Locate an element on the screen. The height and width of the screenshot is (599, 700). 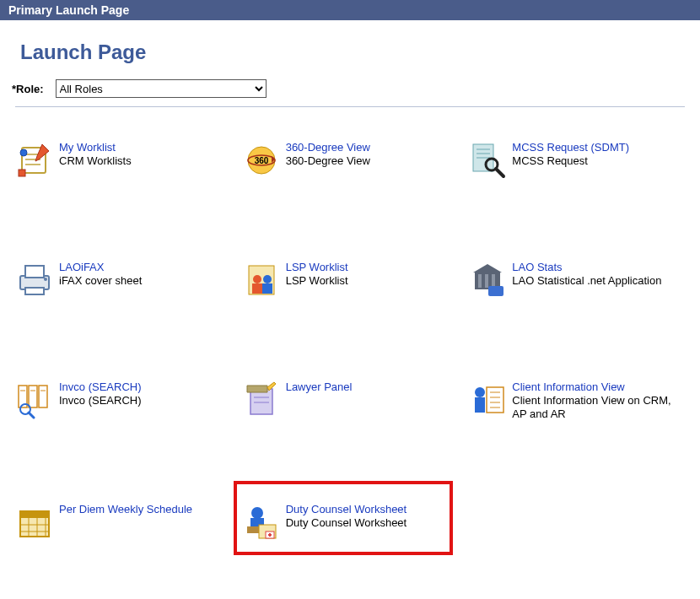
docs-search-icon is located at coordinates (35, 400).